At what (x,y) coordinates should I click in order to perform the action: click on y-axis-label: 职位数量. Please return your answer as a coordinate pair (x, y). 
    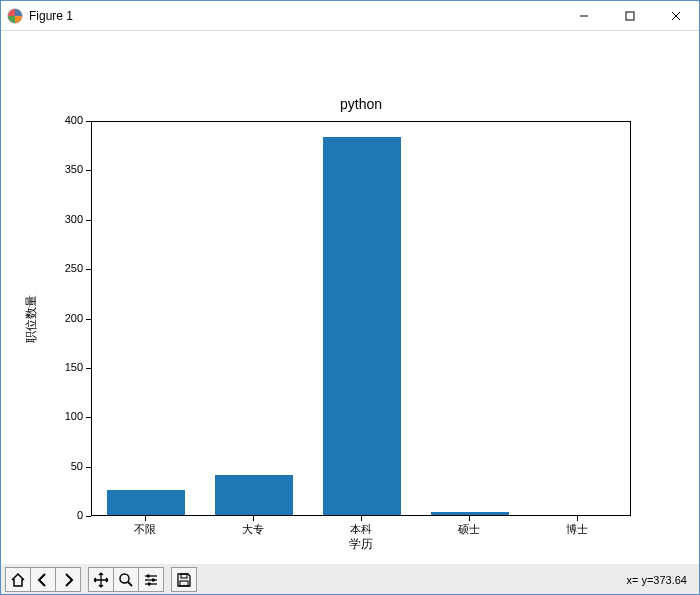
    Looking at the image, I should click on (32, 318).